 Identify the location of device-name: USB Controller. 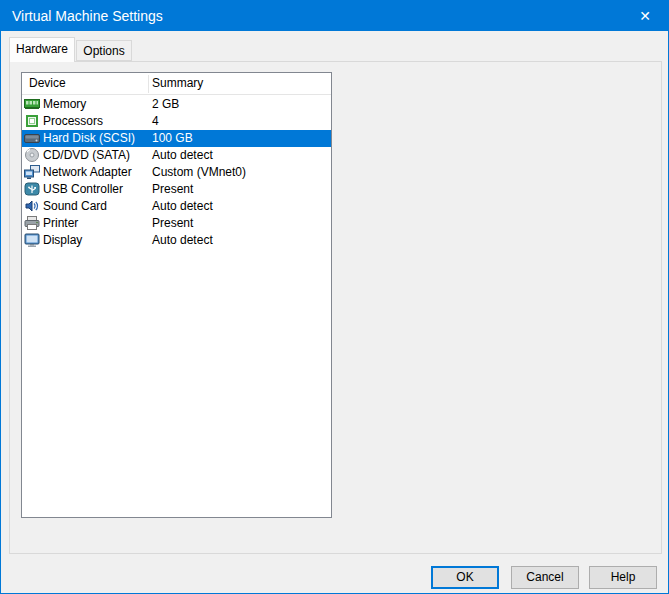
(83, 190).